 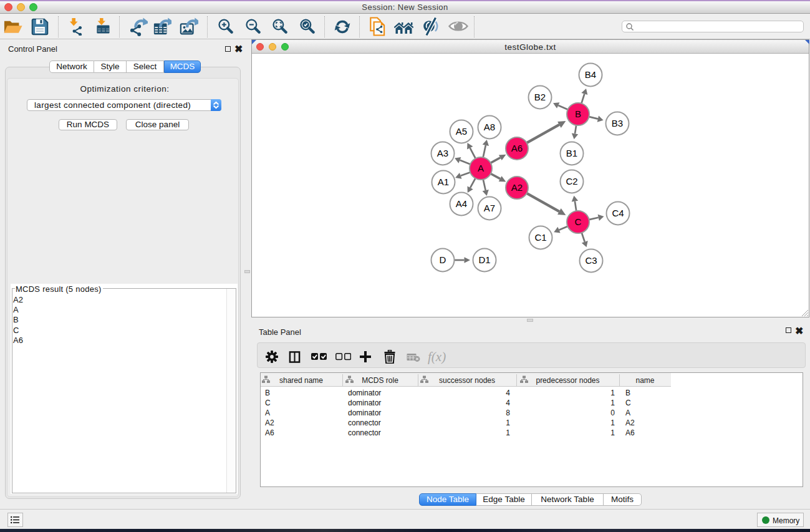 What do you see at coordinates (617, 123) in the screenshot?
I see `svg-text: B3` at bounding box center [617, 123].